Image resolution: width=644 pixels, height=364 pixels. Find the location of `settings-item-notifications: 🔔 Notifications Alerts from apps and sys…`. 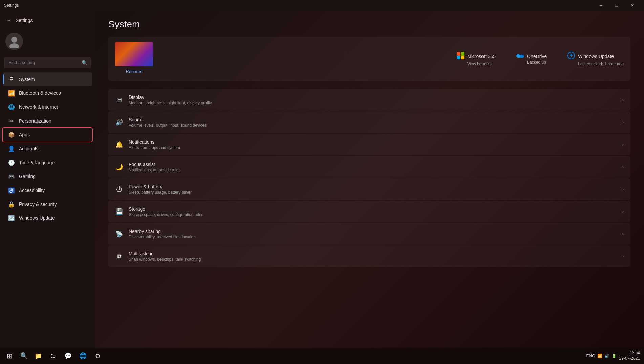

settings-item-notifications: 🔔 Notifications Alerts from apps and sys… is located at coordinates (369, 145).